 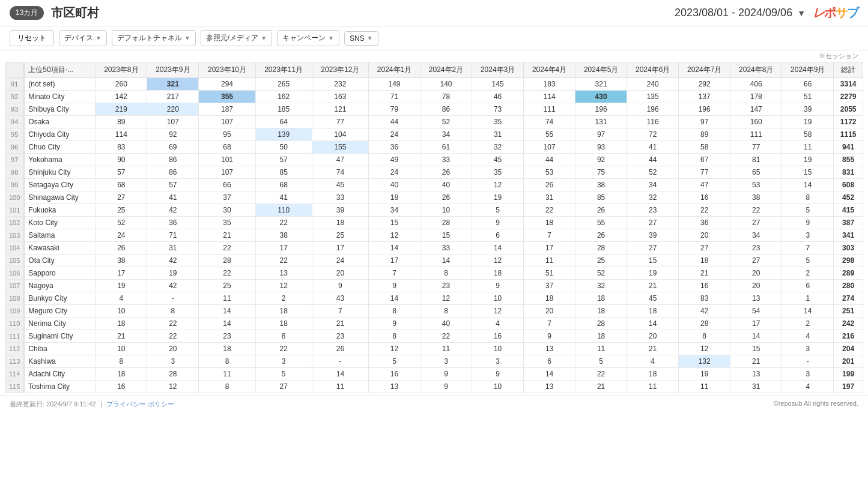 I want to click on cell-value: 92, so click(x=601, y=160).